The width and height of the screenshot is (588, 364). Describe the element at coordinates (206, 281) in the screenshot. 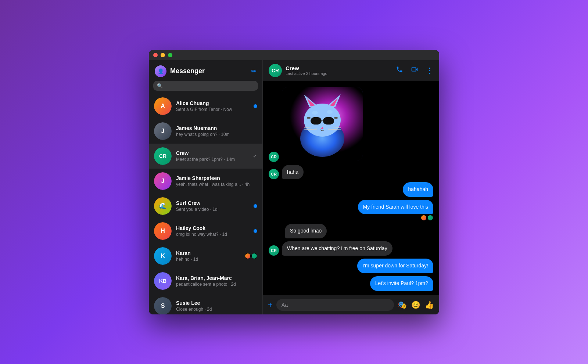

I see `conversation-item: KB Kara, Brian, Jean-Marc pedanticalice …` at that location.